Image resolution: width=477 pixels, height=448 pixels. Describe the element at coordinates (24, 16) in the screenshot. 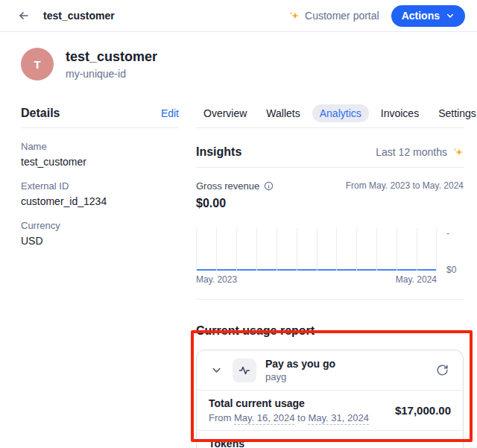

I see `arrow-left-icon` at that location.